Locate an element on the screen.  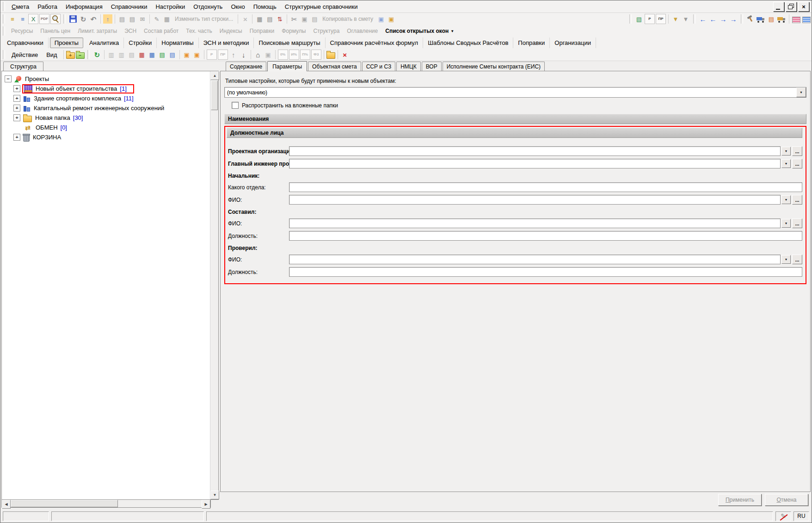
copy-icon: ▣ is located at coordinates (304, 19).